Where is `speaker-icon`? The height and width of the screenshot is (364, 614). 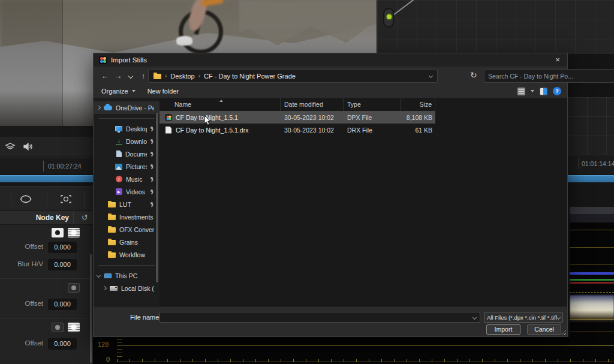 speaker-icon is located at coordinates (28, 146).